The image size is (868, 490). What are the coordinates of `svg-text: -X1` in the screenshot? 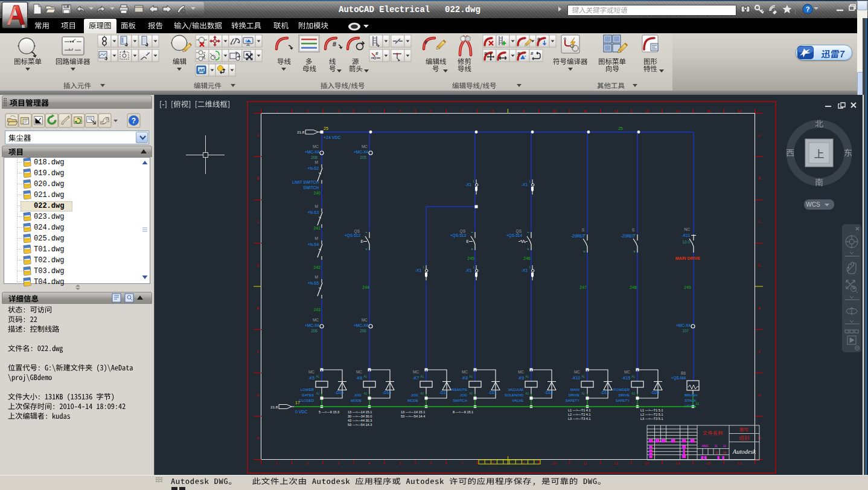 It's located at (525, 185).